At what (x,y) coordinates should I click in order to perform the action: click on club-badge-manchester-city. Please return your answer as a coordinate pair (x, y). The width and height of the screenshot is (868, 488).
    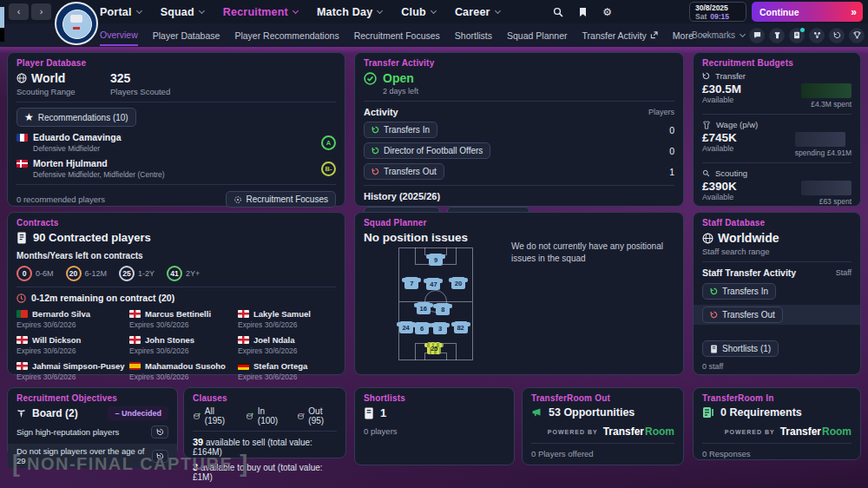
    Looking at the image, I should click on (76, 23).